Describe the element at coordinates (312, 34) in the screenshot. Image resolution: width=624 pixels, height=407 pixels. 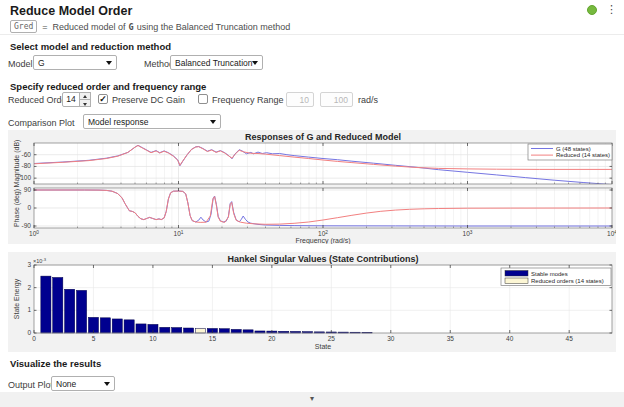
I see `header-divider` at that location.